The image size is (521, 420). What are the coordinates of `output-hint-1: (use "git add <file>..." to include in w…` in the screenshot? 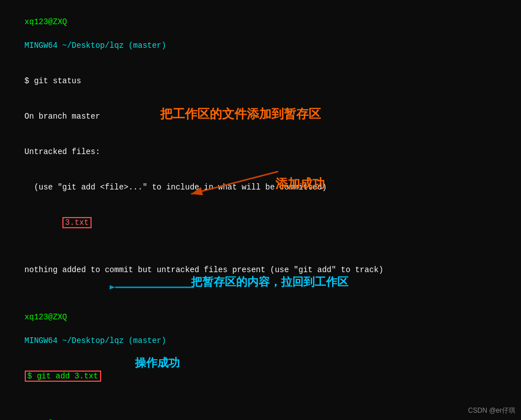 It's located at (261, 188).